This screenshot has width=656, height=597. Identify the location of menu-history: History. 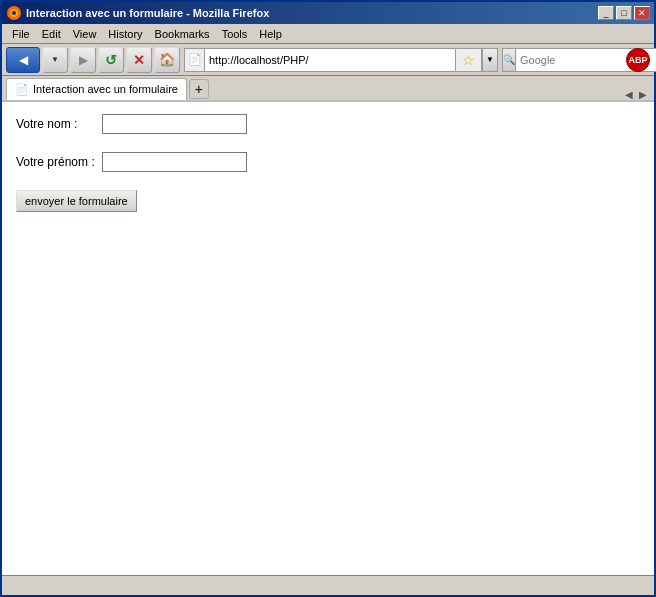
(125, 34).